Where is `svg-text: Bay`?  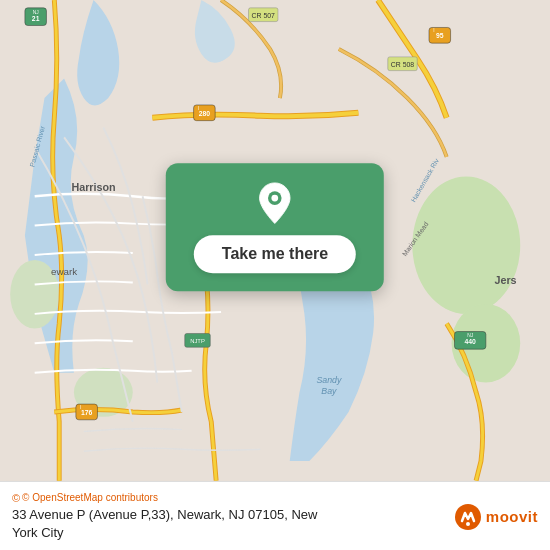
svg-text: Bay is located at coordinates (329, 391).